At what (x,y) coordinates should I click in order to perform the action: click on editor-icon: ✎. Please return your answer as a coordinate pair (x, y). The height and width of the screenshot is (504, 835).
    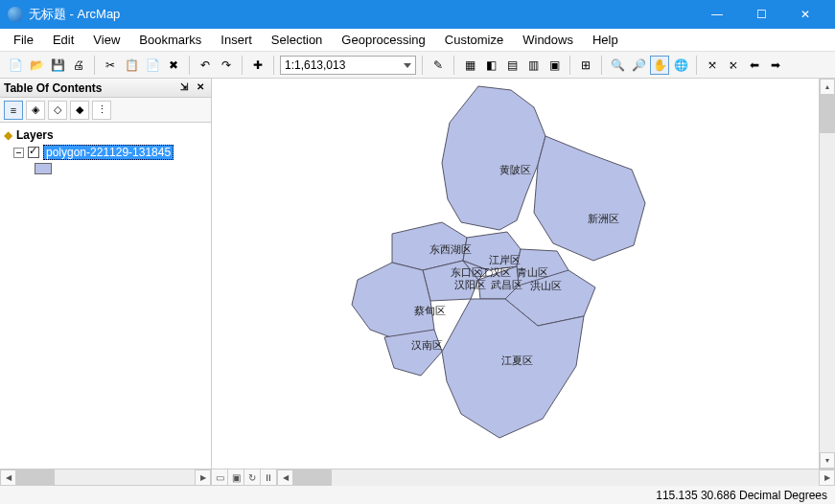
    Looking at the image, I should click on (438, 65).